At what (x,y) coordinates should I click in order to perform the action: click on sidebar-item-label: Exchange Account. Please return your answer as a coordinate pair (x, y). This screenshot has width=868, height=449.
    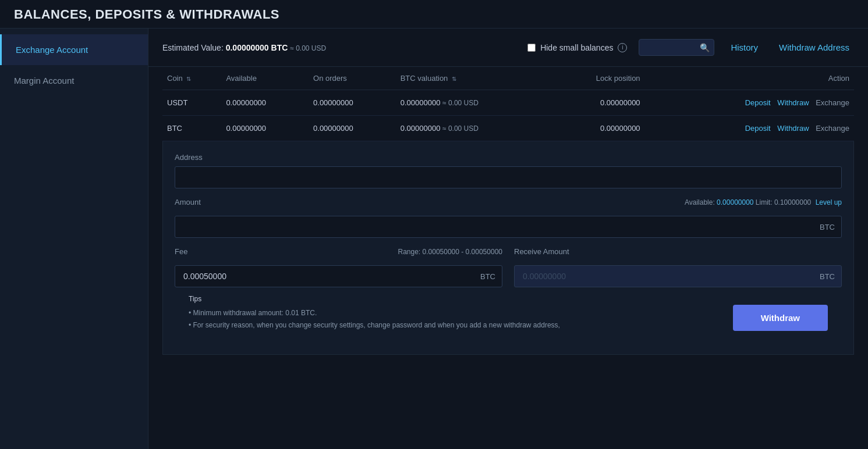
    Looking at the image, I should click on (52, 50).